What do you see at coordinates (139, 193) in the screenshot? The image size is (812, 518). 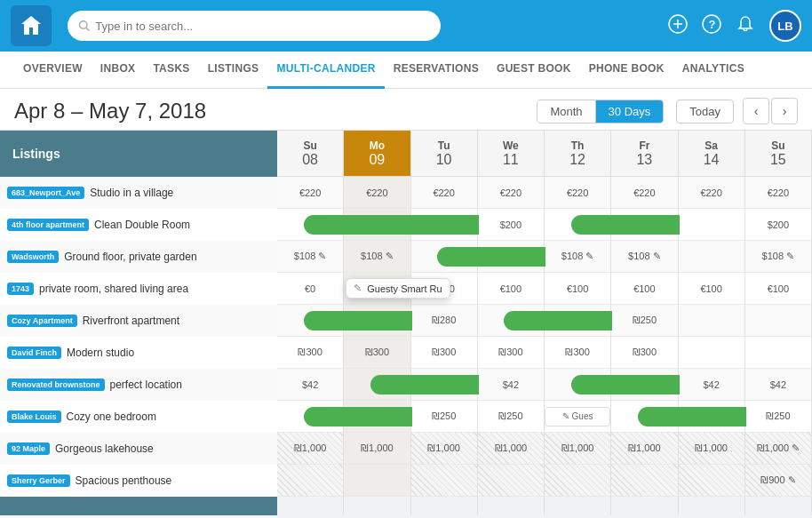 I see `listing-row: 683_Newport_AveStudio in a village` at bounding box center [139, 193].